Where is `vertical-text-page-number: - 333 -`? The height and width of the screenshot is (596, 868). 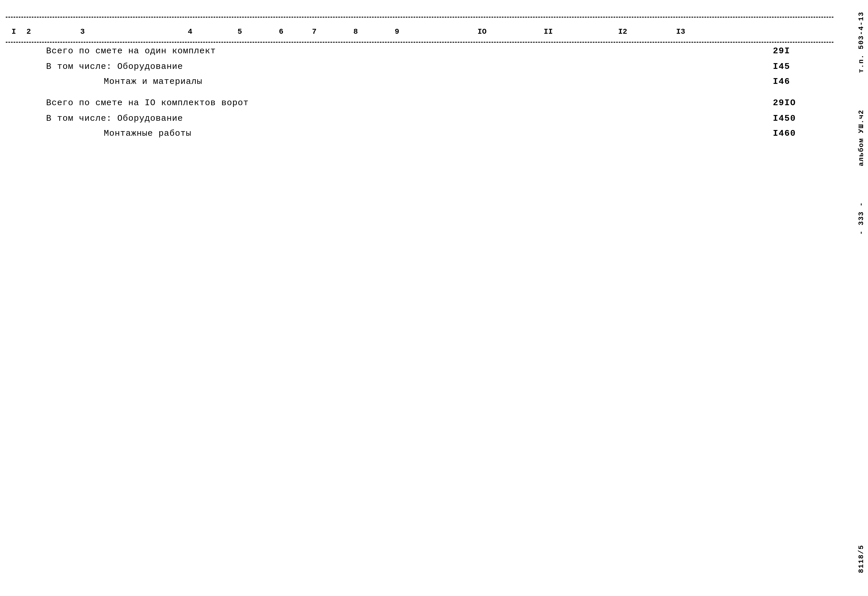 vertical-text-page-number: - 333 - is located at coordinates (861, 218).